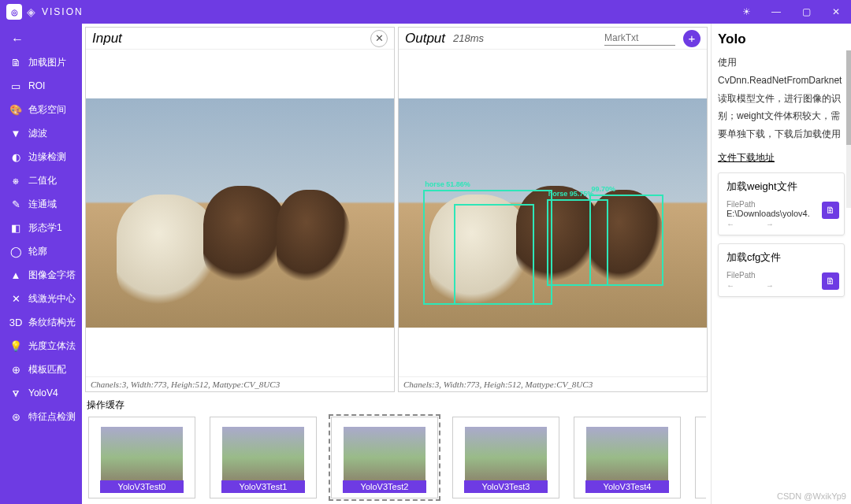  What do you see at coordinates (553, 384) in the screenshot?
I see `output-meta: Chanels:3, Width:773, Heigh:512, Mattype…` at bounding box center [553, 384].